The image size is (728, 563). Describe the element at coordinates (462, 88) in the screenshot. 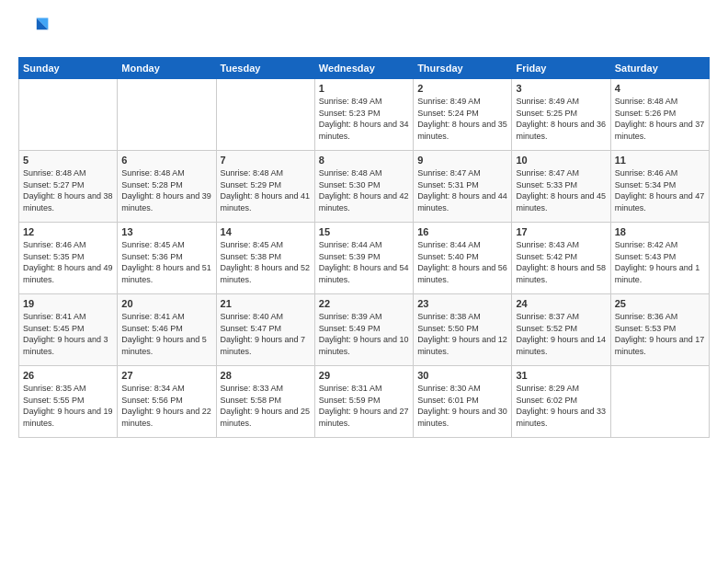

I see `day-number: 2` at that location.